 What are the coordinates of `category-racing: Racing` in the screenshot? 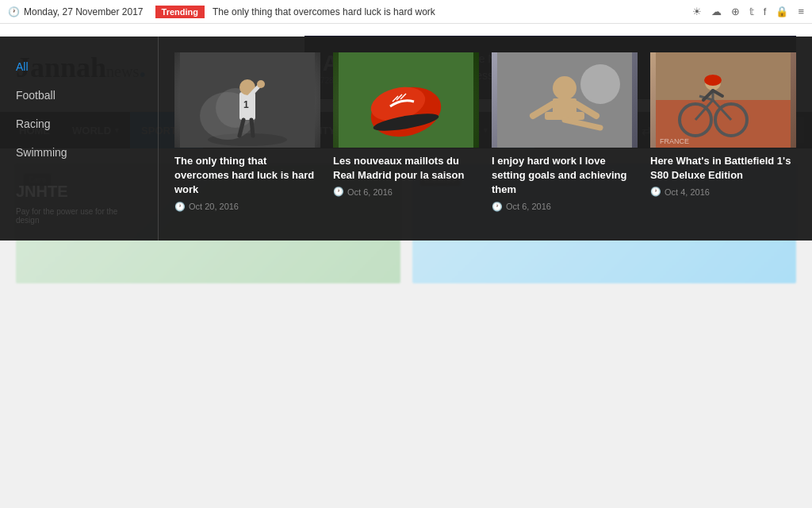 It's located at (79, 124).